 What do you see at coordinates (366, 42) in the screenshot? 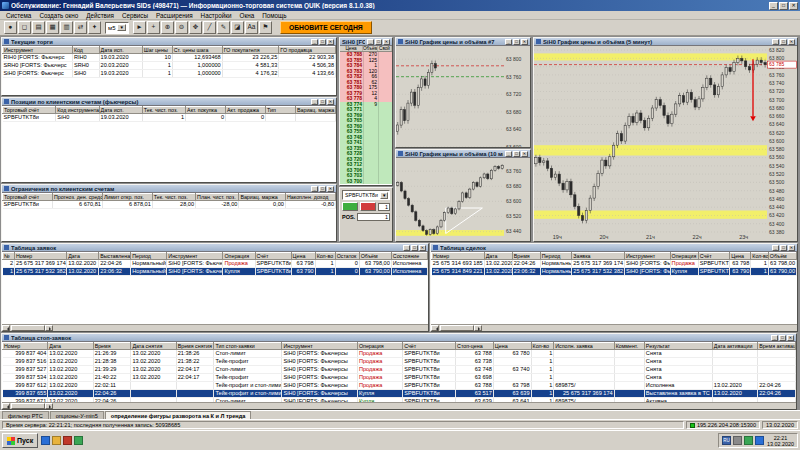
I see `panel-titlebar: SiH0 [FORTS] _□✕` at bounding box center [366, 42].